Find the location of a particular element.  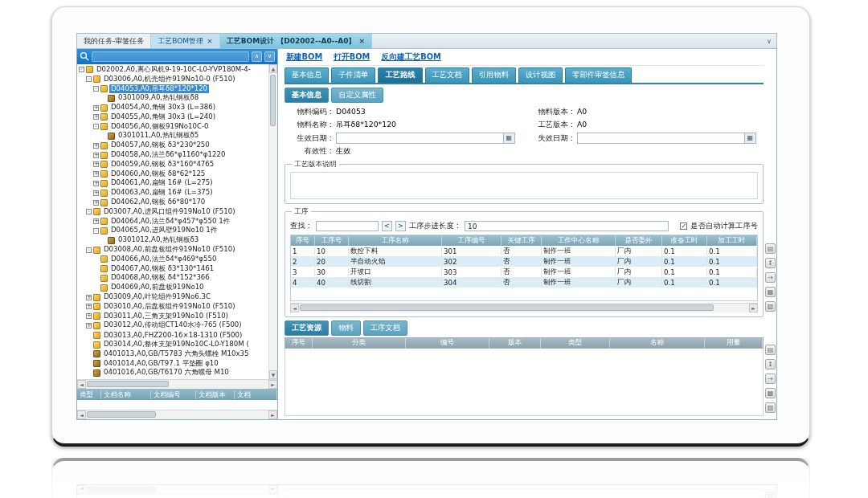

tree-item: 0301009,A0,热轧钢板δ8 is located at coordinates (173, 98).